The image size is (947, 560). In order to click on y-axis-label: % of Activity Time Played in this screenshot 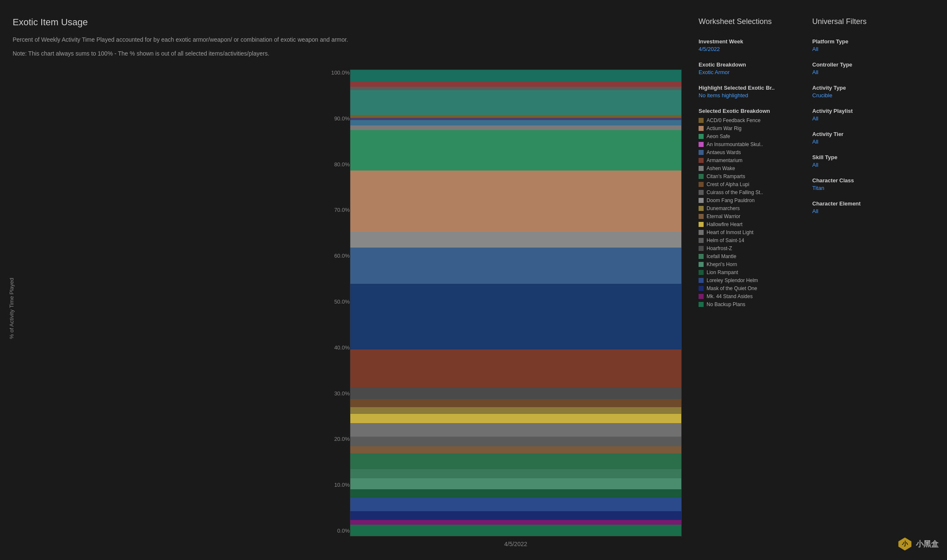, I will do `click(13, 308)`.